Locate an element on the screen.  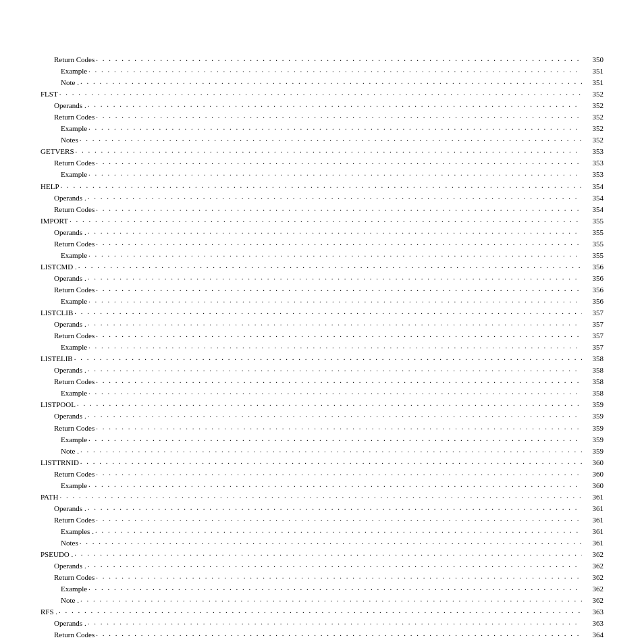
toc-entry-label: FLST is located at coordinates (49, 95).